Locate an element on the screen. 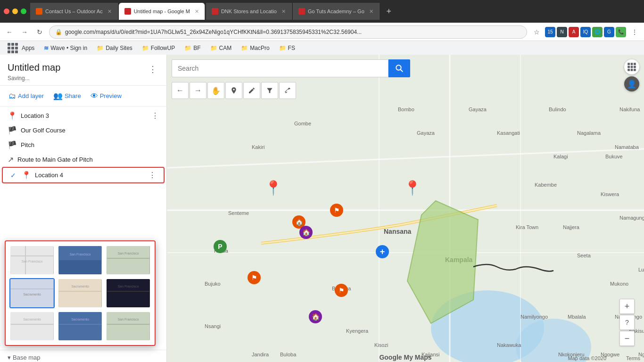  layer-more-icon: ⋮ is located at coordinates (155, 116).